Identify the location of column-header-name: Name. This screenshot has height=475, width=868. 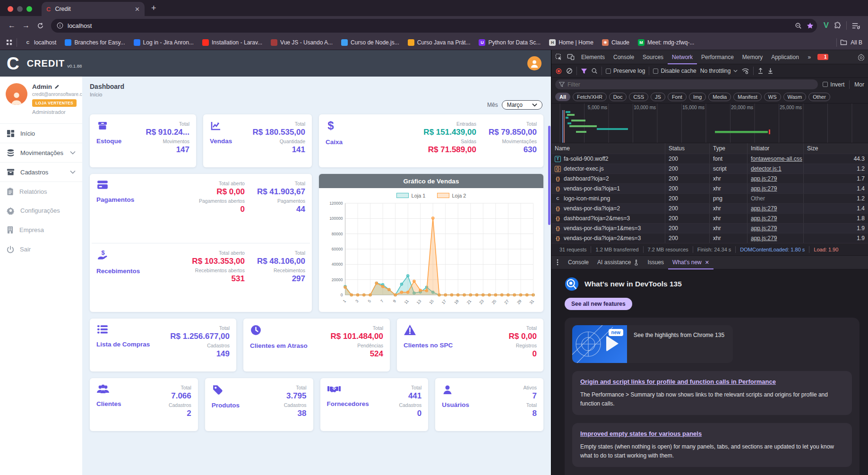
(609, 148).